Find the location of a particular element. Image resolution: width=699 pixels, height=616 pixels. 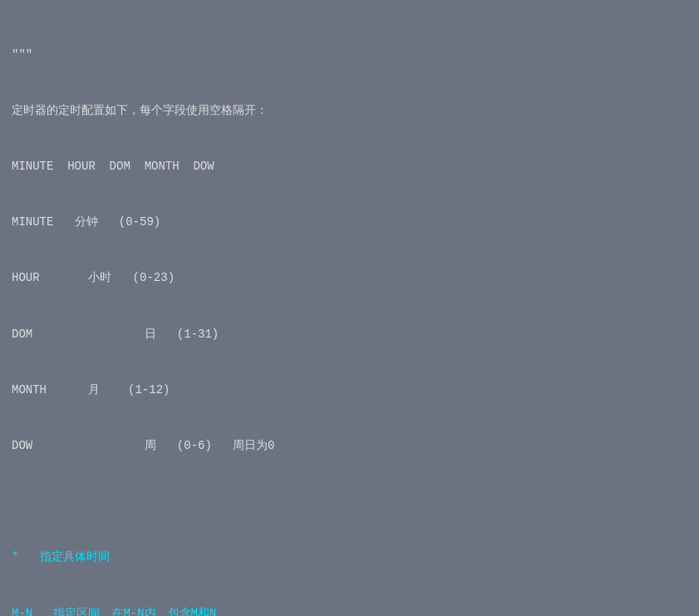

line-10: * 指定具体时间 is located at coordinates (349, 557).